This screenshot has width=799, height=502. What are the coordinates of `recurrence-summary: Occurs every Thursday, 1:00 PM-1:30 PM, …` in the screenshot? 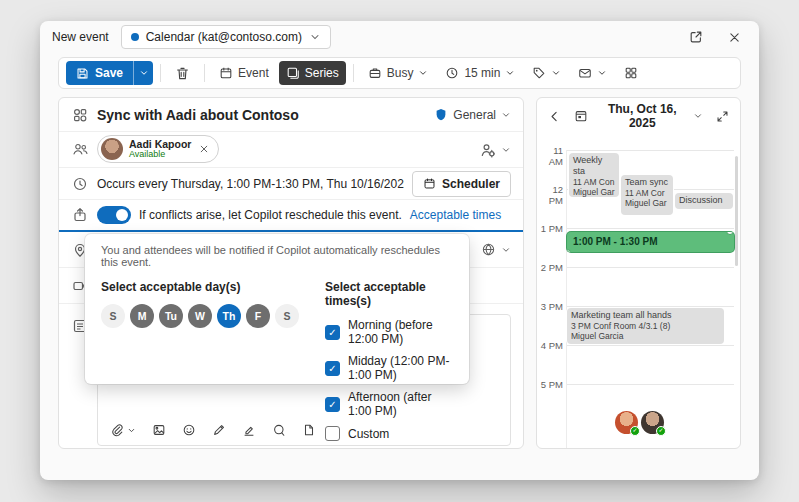 It's located at (250, 184).